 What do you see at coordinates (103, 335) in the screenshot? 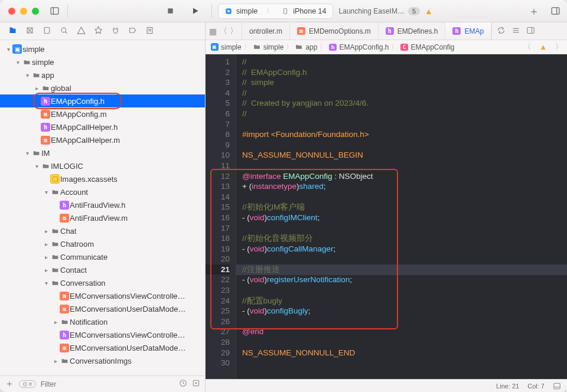
I see `file-convvc-h: h EMConversationsViewControlle…` at bounding box center [103, 335].